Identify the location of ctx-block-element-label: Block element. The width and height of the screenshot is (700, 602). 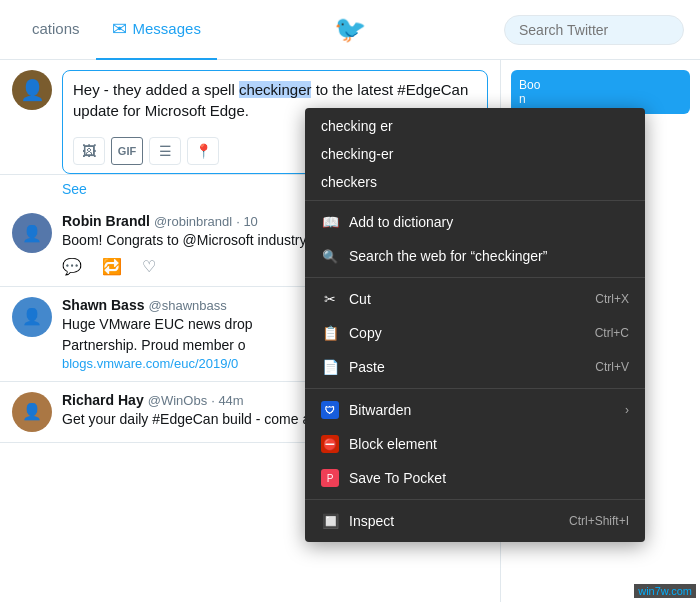
(393, 444).